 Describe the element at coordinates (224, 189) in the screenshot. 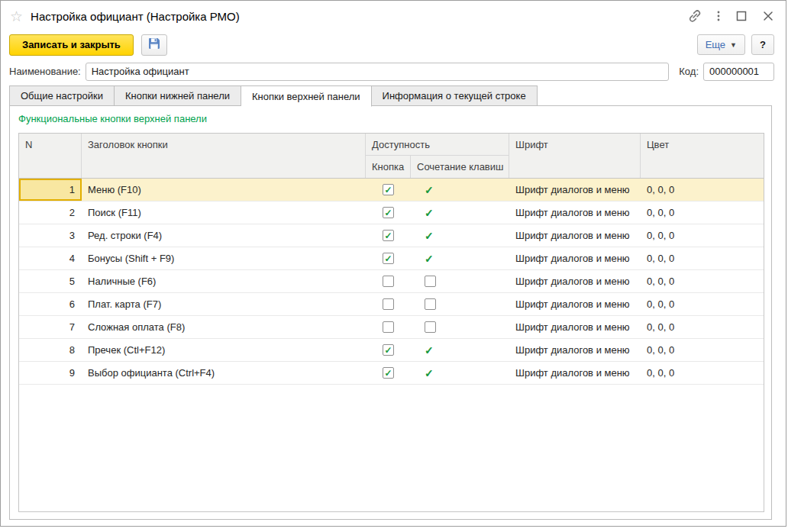

I see `button-caption-cell: Меню (F10)` at that location.